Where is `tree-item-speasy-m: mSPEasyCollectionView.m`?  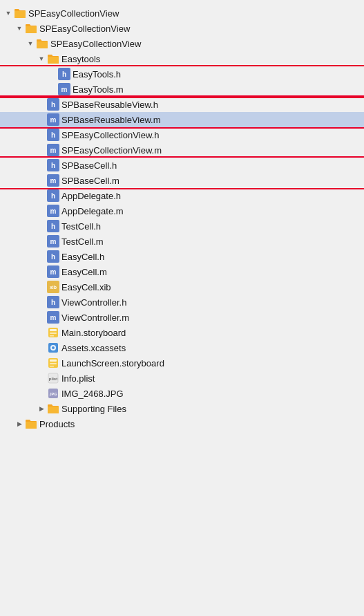
tree-item-speasy-m: mSPEasyCollectionView.m is located at coordinates (182, 150).